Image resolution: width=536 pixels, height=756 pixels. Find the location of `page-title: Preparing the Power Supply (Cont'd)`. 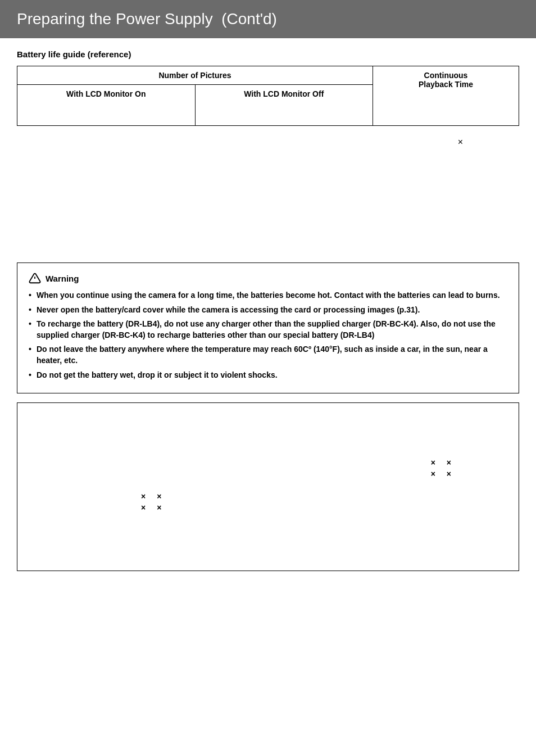

page-title: Preparing the Power Supply (Cont'd) is located at coordinates (268, 19).